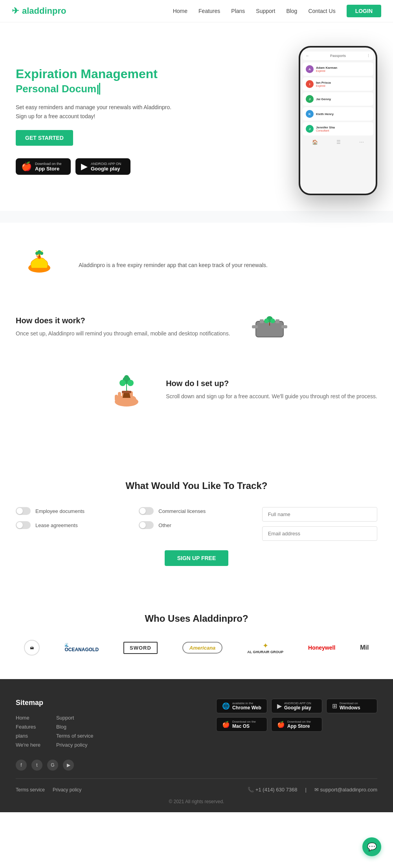 The height and width of the screenshot is (868, 393). Describe the element at coordinates (146, 525) in the screenshot. I see `other-toggle` at that location.